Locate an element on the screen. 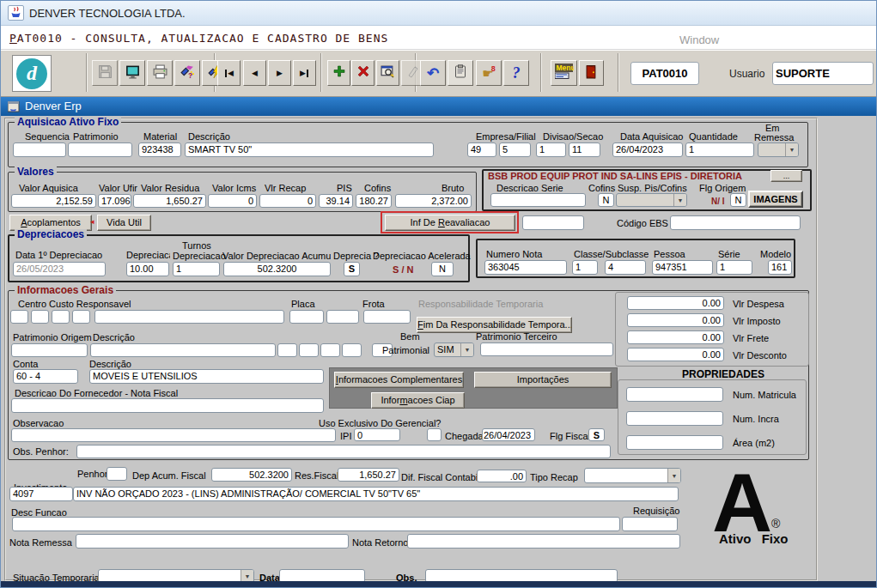  uso-gerencial-checkbox is located at coordinates (435, 434).